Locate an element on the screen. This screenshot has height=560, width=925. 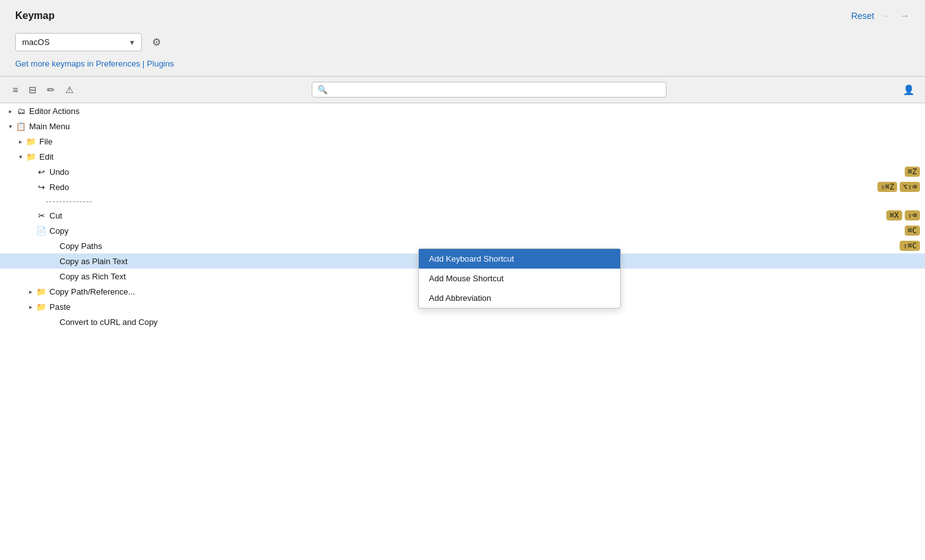
gear-icon: ⚙ is located at coordinates (156, 42).